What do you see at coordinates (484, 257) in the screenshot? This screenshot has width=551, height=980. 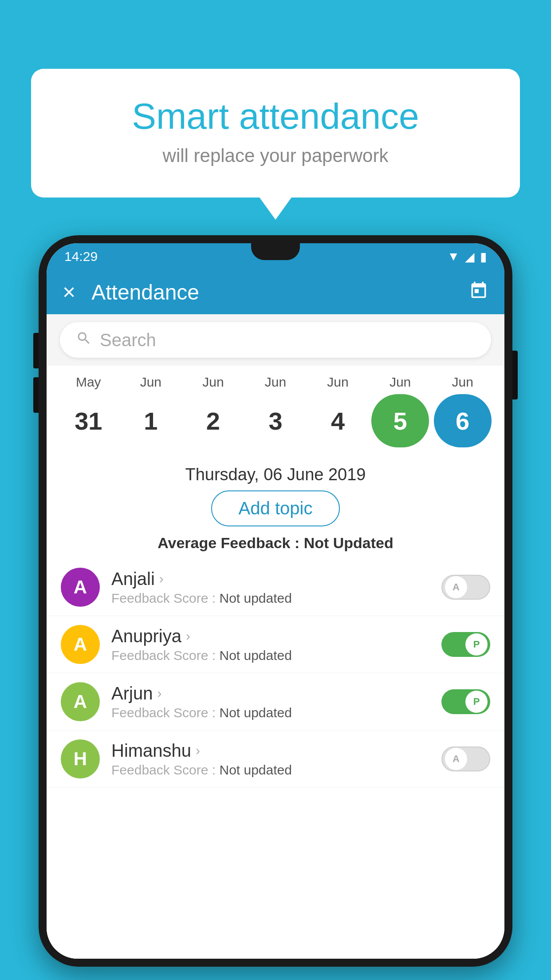 I see `battery-icon: ▮` at bounding box center [484, 257].